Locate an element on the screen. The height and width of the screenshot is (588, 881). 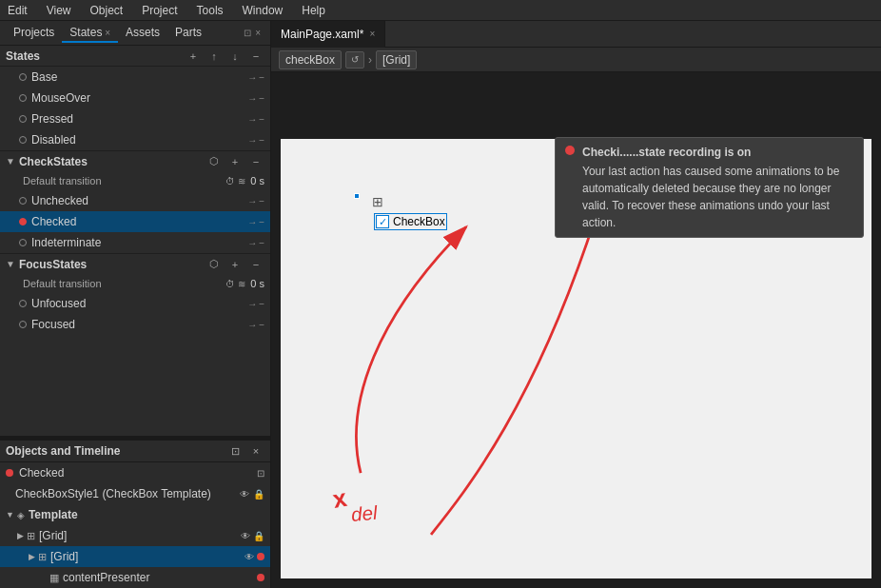
add-state-button: + is located at coordinates (193, 56).